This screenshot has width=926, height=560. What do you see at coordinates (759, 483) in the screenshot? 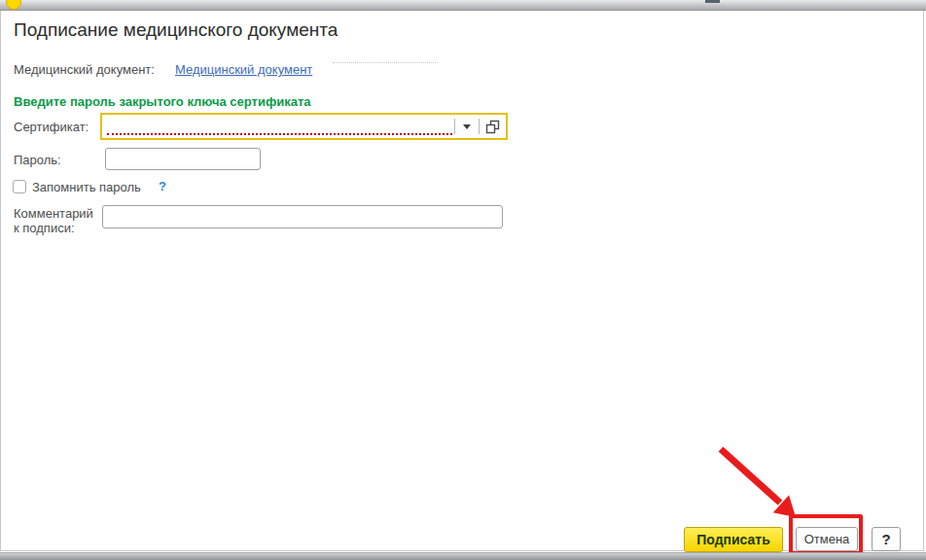
I see `annotation-arrow` at bounding box center [759, 483].